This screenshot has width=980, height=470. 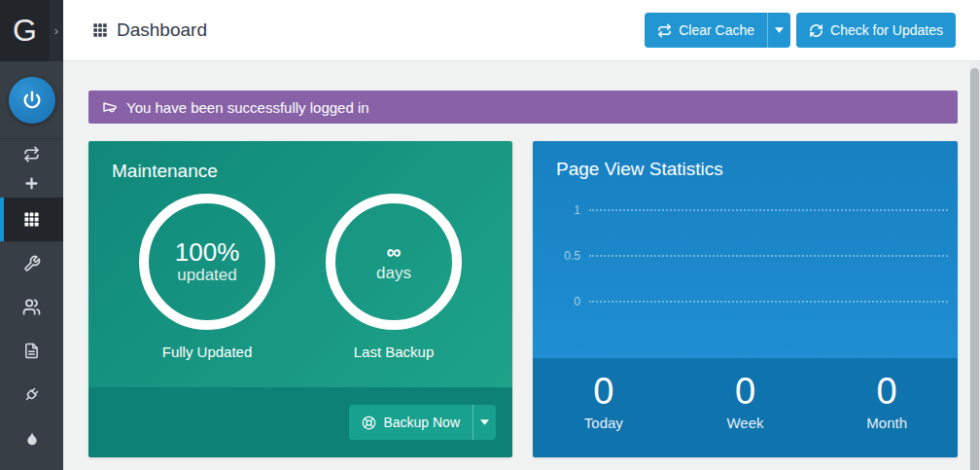 I want to click on stat-label: Today, so click(x=604, y=422).